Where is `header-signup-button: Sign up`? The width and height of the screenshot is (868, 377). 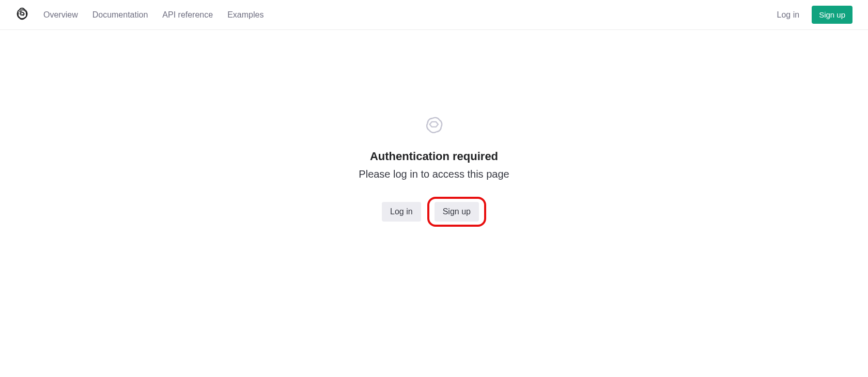
header-signup-button: Sign up is located at coordinates (832, 14).